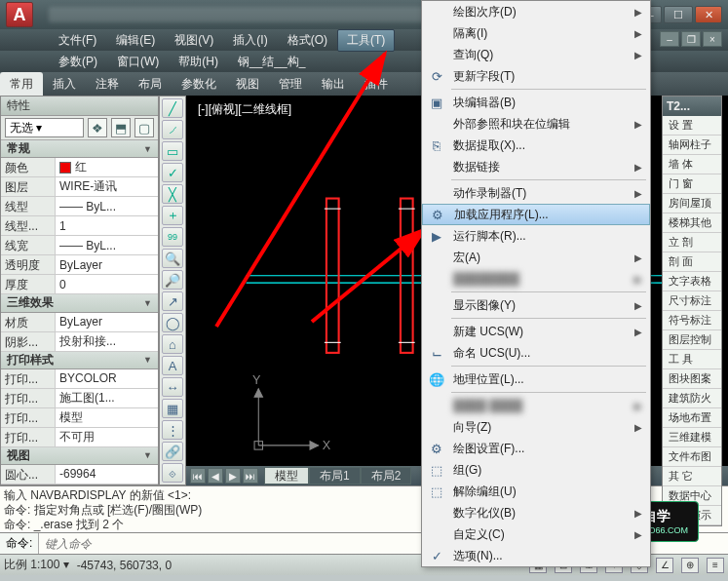 The image size is (728, 581). What do you see at coordinates (80, 303) in the screenshot?
I see `section-3d: 三维效果▼` at bounding box center [80, 303].